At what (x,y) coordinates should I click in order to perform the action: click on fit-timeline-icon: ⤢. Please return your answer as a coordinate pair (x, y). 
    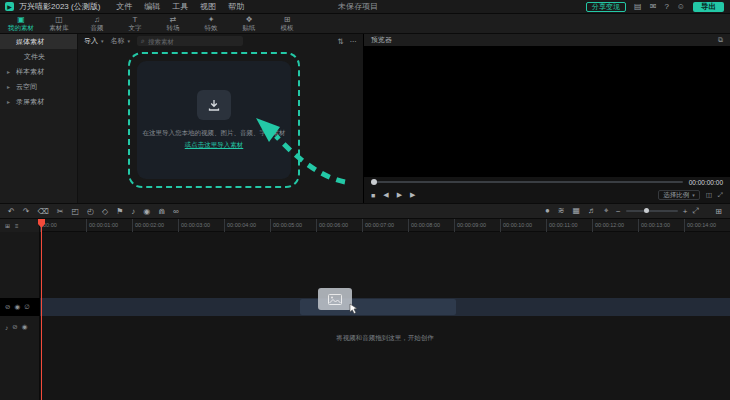
    Looking at the image, I should click on (695, 211).